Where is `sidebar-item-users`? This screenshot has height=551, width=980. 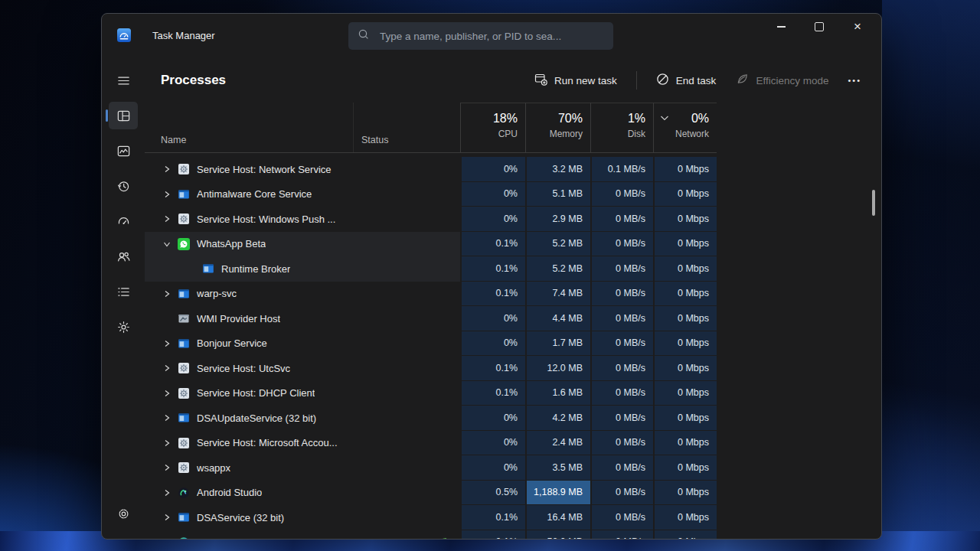
sidebar-item-users is located at coordinates (123, 256).